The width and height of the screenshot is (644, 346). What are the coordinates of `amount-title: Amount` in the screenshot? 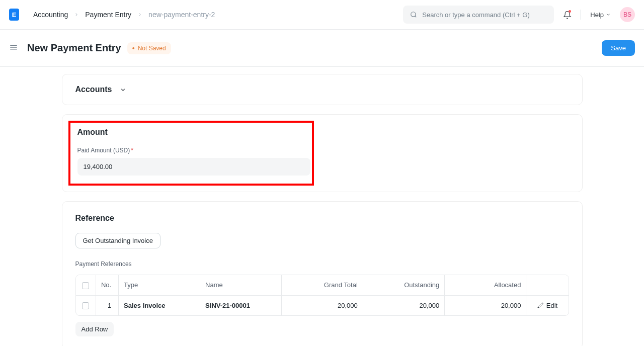 It's located at (191, 132).